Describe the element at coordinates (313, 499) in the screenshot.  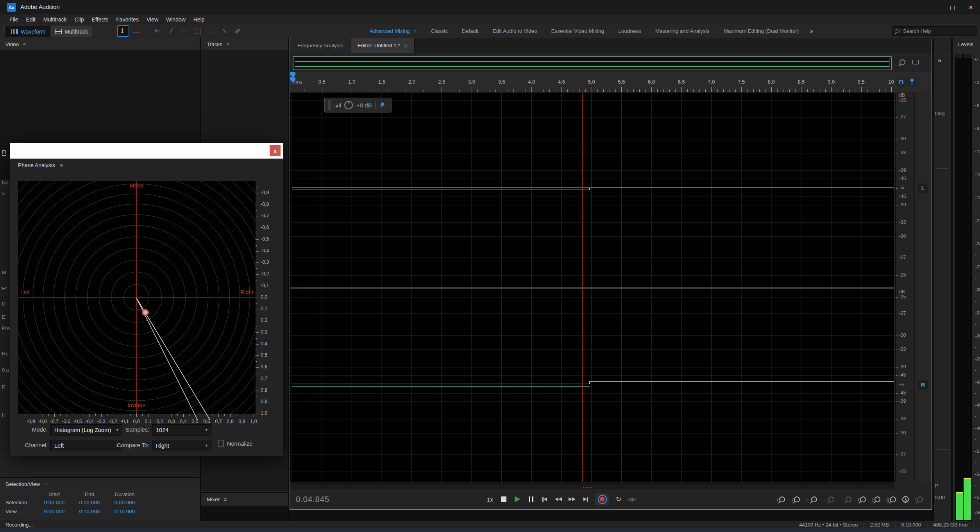
I see `playhead-time-display: 0:04.845` at that location.